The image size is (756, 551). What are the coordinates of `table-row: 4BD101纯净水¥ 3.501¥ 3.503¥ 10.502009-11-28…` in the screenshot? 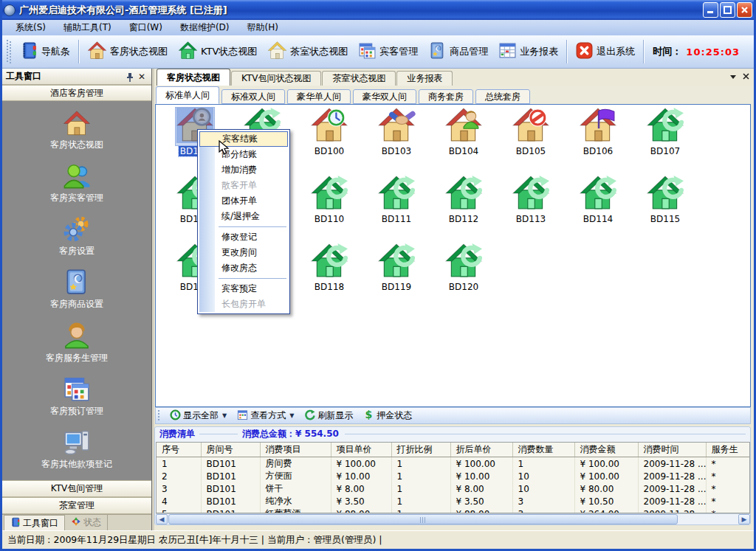 It's located at (453, 502).